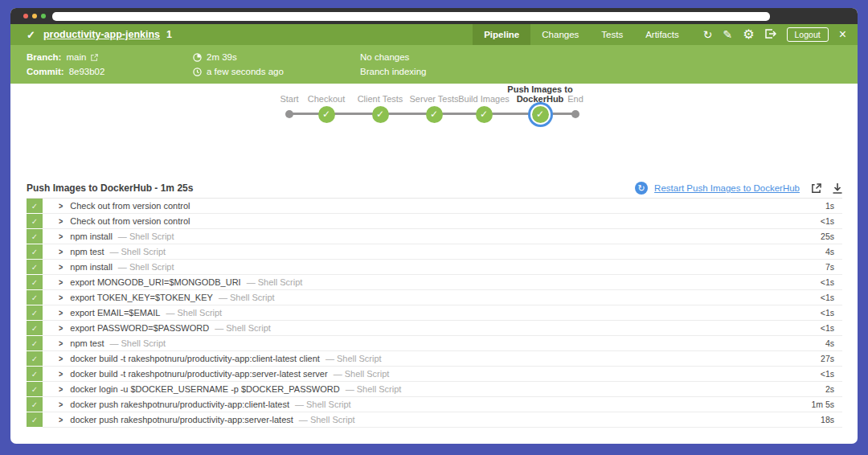 The width and height of the screenshot is (868, 455). I want to click on download-logs-icon, so click(837, 188).